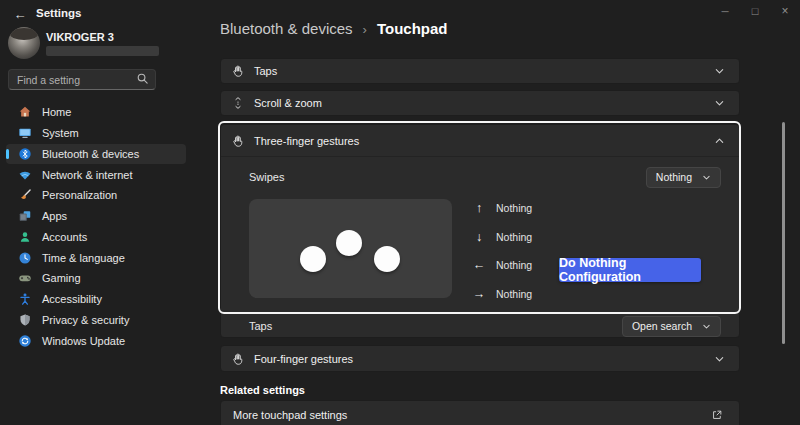 This screenshot has width=800, height=425. I want to click on swipes-dropdown-value: Nothing, so click(674, 177).